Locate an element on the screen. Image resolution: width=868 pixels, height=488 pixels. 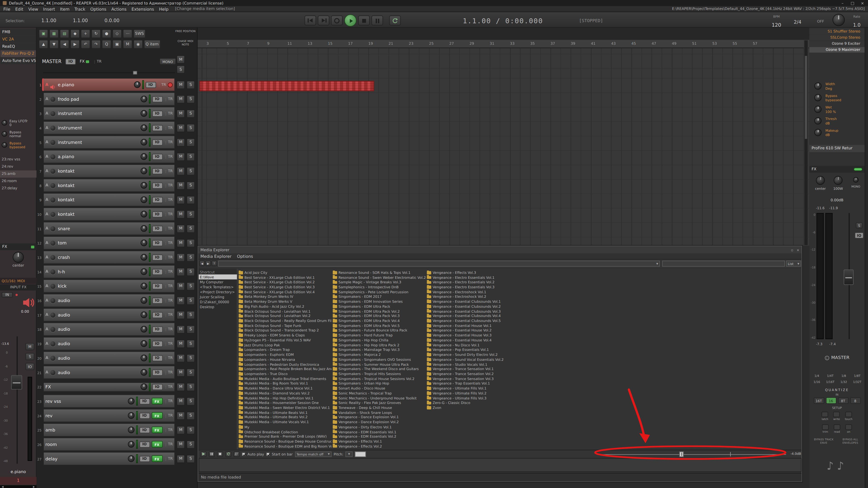
plugin-param-row: MakeupdB is located at coordinates (837, 133).